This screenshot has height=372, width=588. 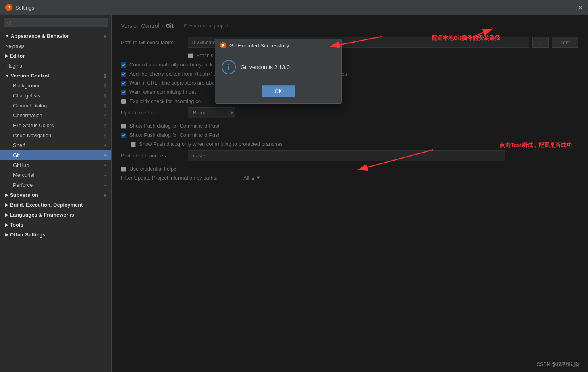 What do you see at coordinates (105, 155) in the screenshot?
I see `copy-icon-git: ⎘` at bounding box center [105, 155].